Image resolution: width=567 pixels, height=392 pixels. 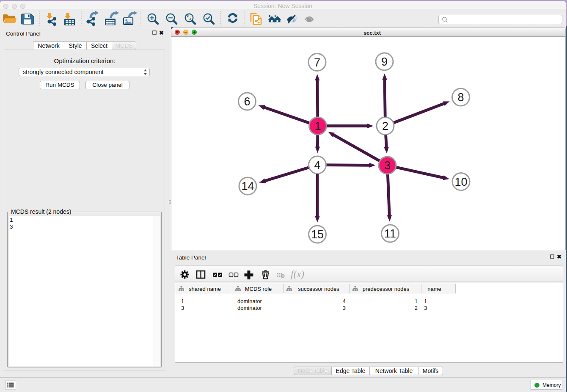 What do you see at coordinates (390, 234) in the screenshot?
I see `svg-text: 11` at bounding box center [390, 234].